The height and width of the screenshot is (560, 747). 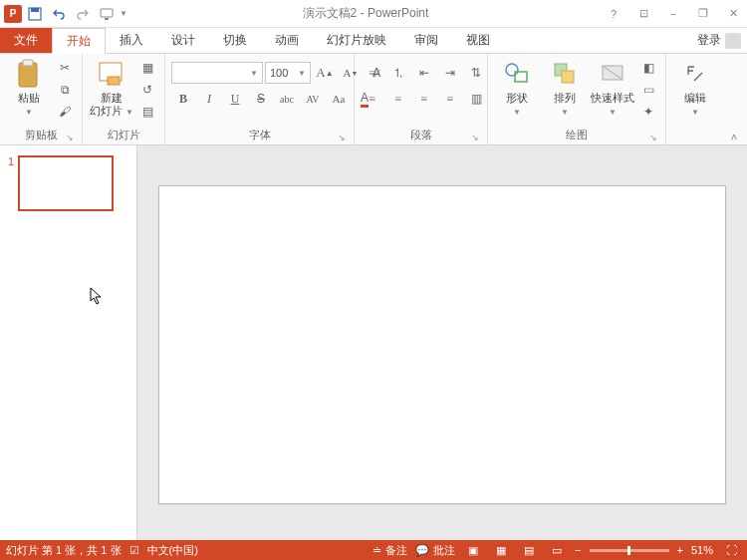 What do you see at coordinates (421, 100) in the screenshot?
I see `group-paragraph: ≡ ⒈ ⇤ ⇥ ⇅ ≡ ≡ ≡ ≡ ▥ 段落↘` at bounding box center [421, 100].